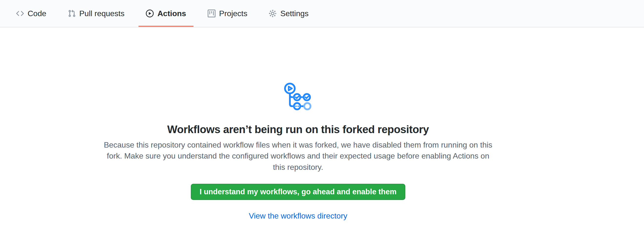 This screenshot has width=644, height=231. What do you see at coordinates (20, 14) in the screenshot?
I see `code-icon` at bounding box center [20, 14].